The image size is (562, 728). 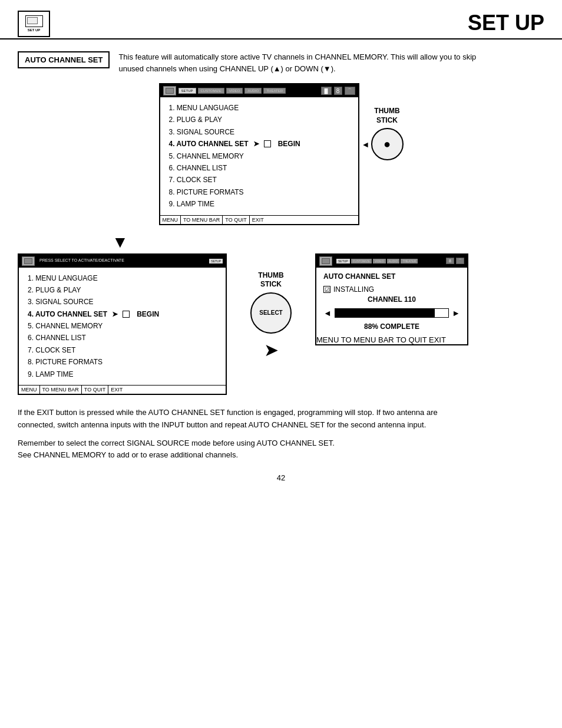 What do you see at coordinates (253, 91) in the screenshot?
I see `tab-audio: AUDIO` at bounding box center [253, 91].